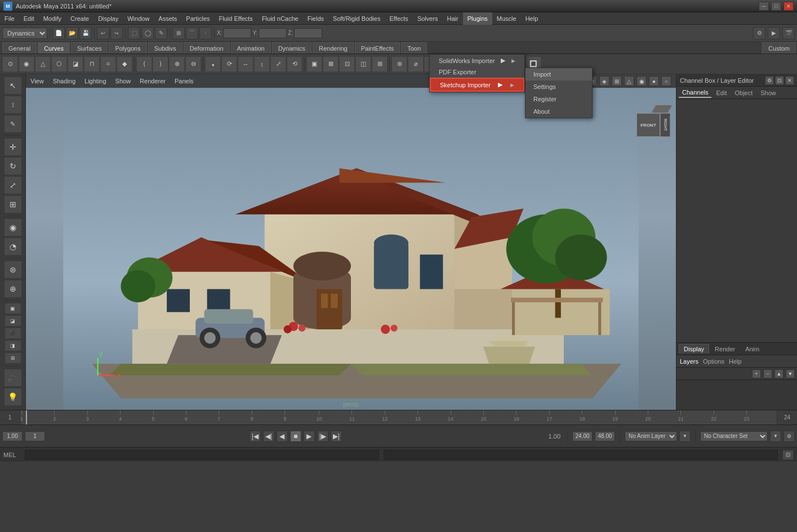  I want to click on solidworks-importer-item: SolidWorks Importer▶, so click(477, 61).